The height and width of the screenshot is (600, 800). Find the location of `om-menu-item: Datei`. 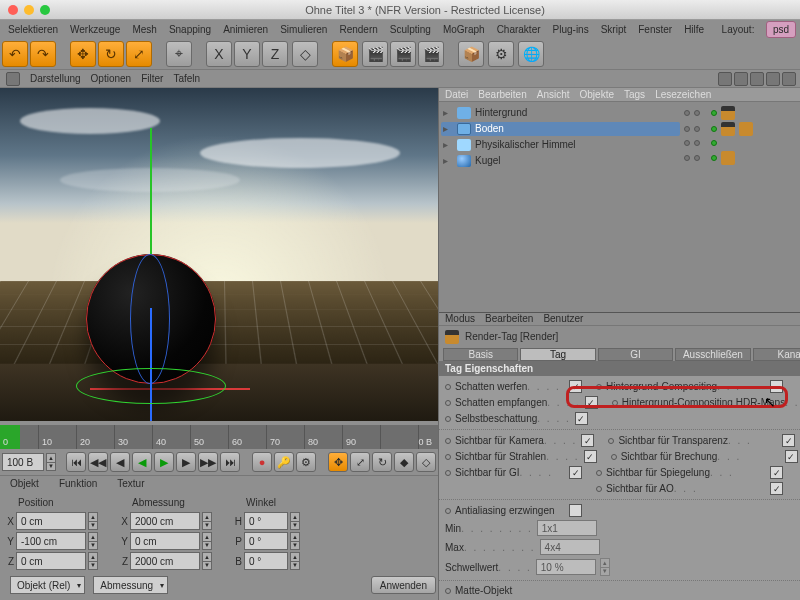

om-menu-item: Datei is located at coordinates (456, 94).